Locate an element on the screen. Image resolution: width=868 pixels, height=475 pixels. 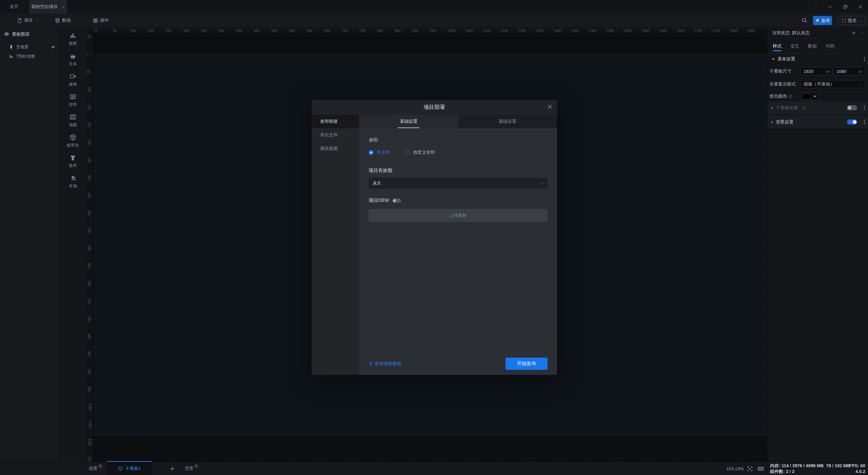
carousel-toggle is located at coordinates (852, 108).